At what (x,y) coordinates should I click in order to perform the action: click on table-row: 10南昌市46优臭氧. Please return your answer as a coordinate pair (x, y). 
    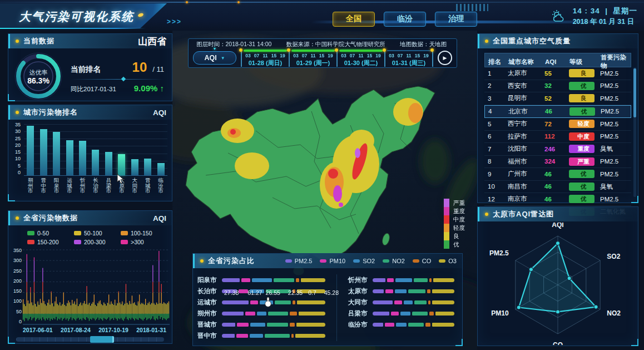
    Looking at the image, I should click on (558, 187).